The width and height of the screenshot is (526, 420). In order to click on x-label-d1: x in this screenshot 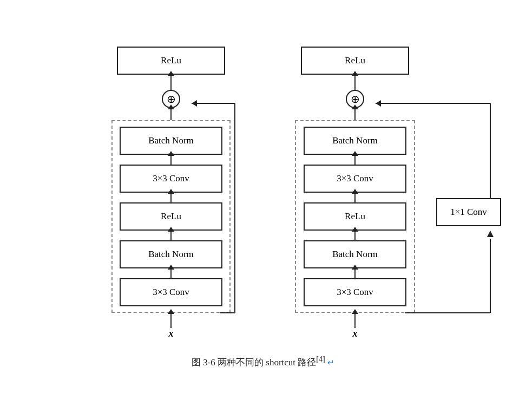, I will do `click(171, 333)`.